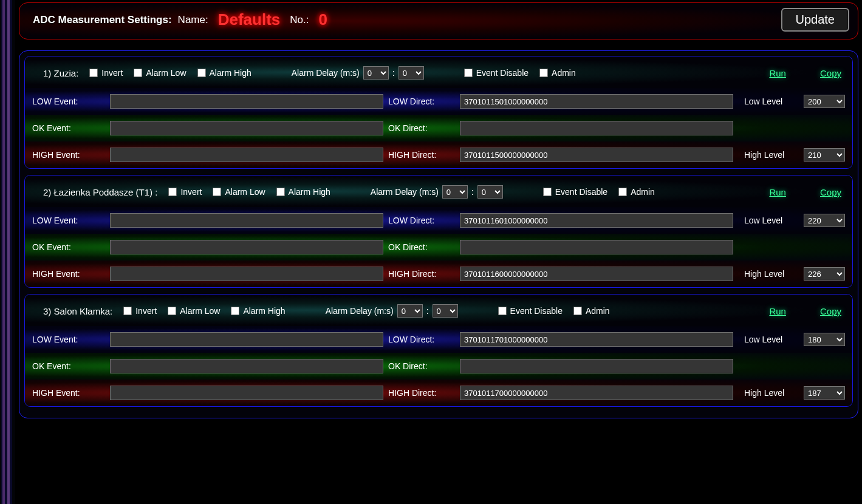 The width and height of the screenshot is (862, 504). I want to click on name-value: Defaults, so click(249, 19).